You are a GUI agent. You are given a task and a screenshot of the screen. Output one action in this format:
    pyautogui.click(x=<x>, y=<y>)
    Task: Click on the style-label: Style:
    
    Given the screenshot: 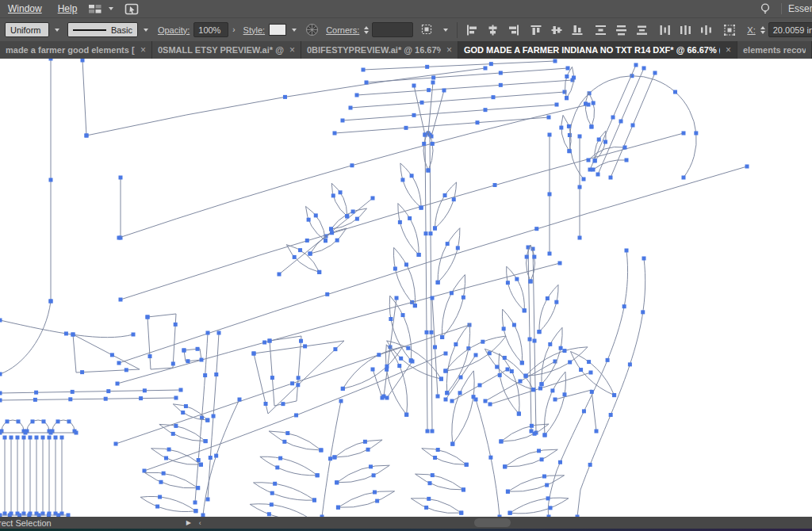 What is the action you would take?
    pyautogui.click(x=255, y=30)
    